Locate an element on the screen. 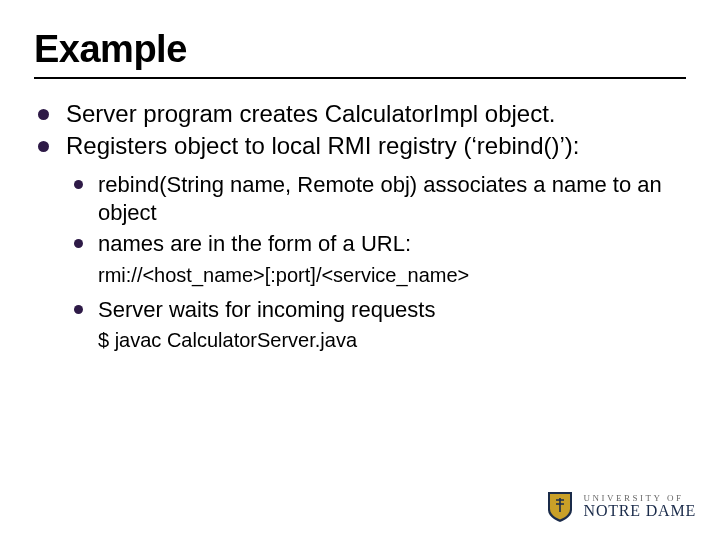  bullet-item: Registers object to local RMI registry (… is located at coordinates (362, 146).